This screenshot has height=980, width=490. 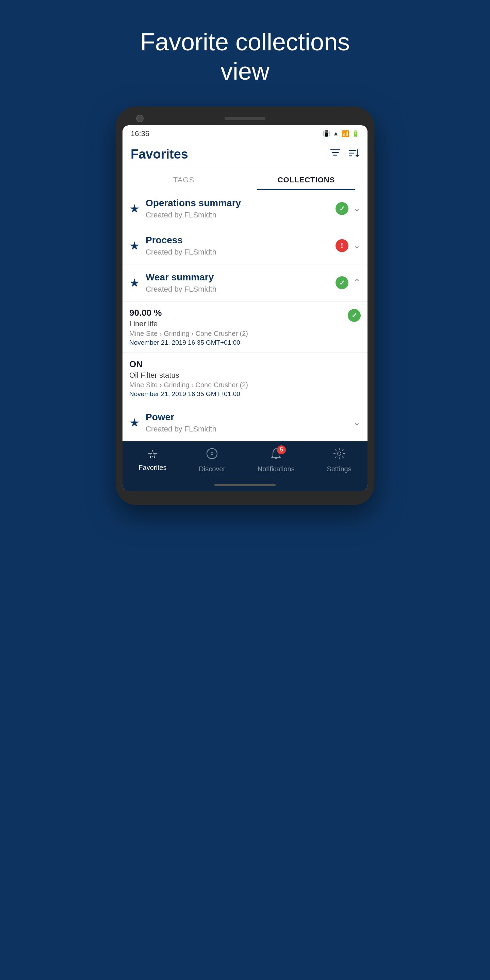 I want to click on page-title: Favorite collectionsview, so click(x=245, y=57).